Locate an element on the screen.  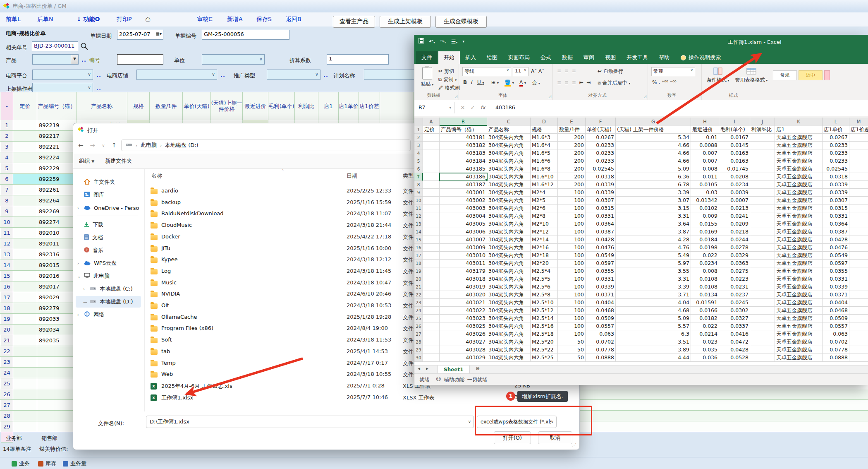
filetype-dropdown: excel或wps表格数据文件 (*.xls∨ is located at coordinates (517, 422).